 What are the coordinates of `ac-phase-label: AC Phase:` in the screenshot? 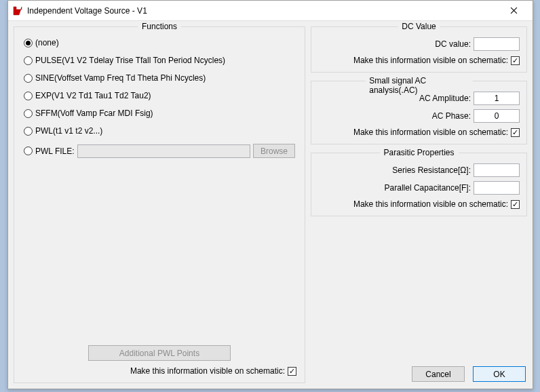 It's located at (452, 116).